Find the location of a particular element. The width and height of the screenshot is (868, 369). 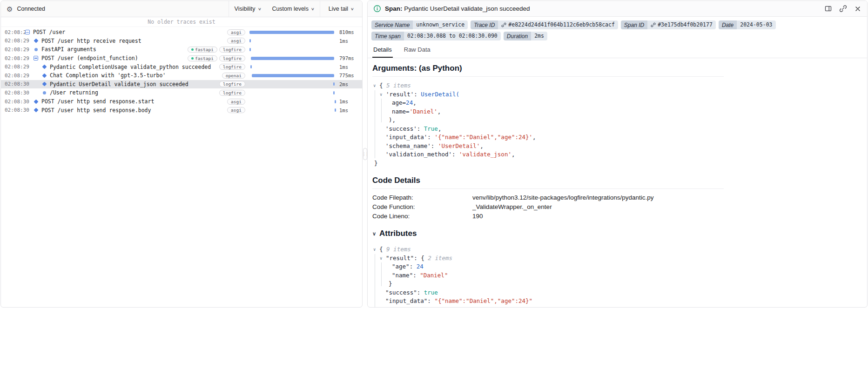

code-line: ∨'result': UserDetail( is located at coordinates (548, 95).